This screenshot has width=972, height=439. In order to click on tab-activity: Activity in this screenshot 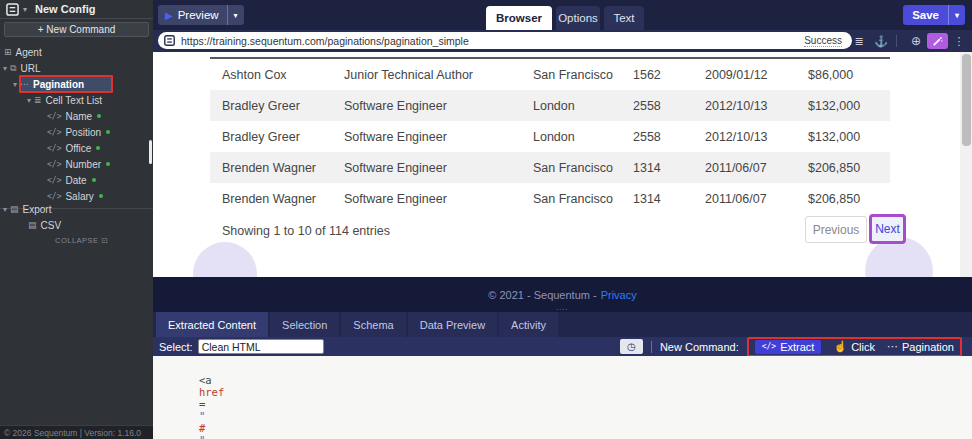, I will do `click(528, 324)`.